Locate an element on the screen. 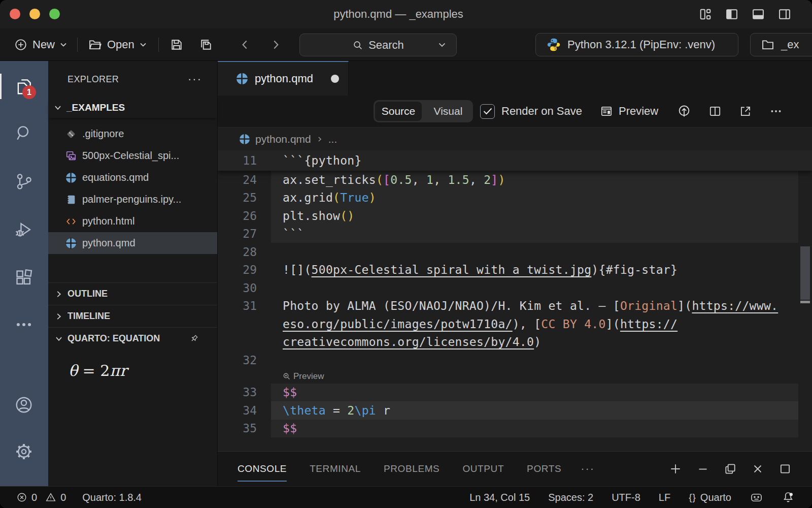  visual-mode-button: Visual is located at coordinates (448, 111).